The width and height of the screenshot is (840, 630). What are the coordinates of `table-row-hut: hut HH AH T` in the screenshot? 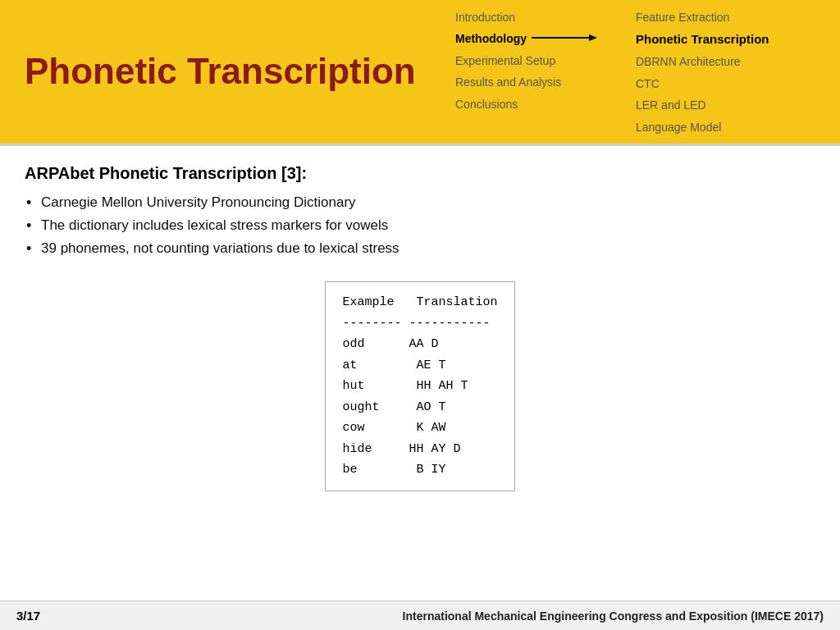 It's located at (420, 386).